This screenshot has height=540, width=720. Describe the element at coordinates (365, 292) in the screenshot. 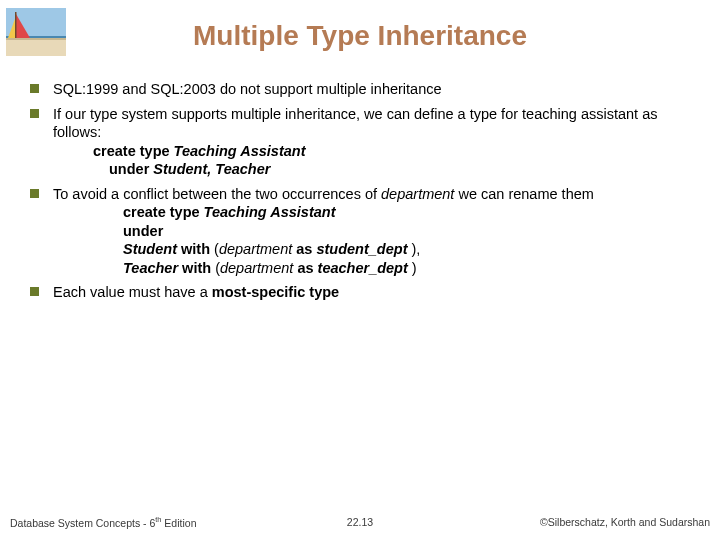

I see `bullet-4: Each value must have a most-specific typ…` at that location.